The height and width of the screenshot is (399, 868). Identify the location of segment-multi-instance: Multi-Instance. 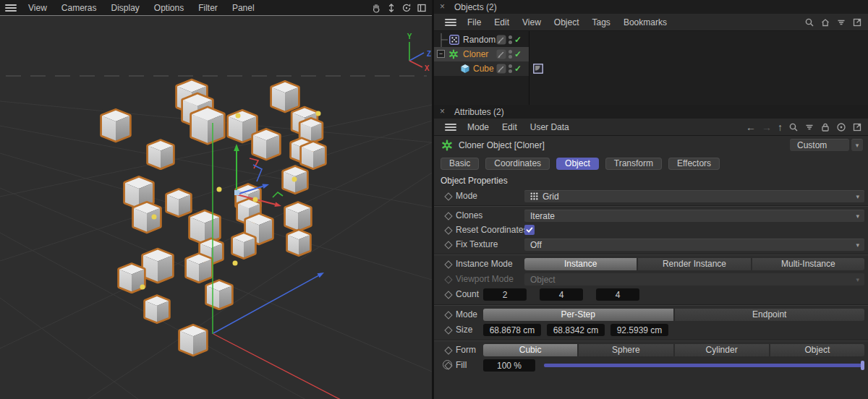
(809, 265).